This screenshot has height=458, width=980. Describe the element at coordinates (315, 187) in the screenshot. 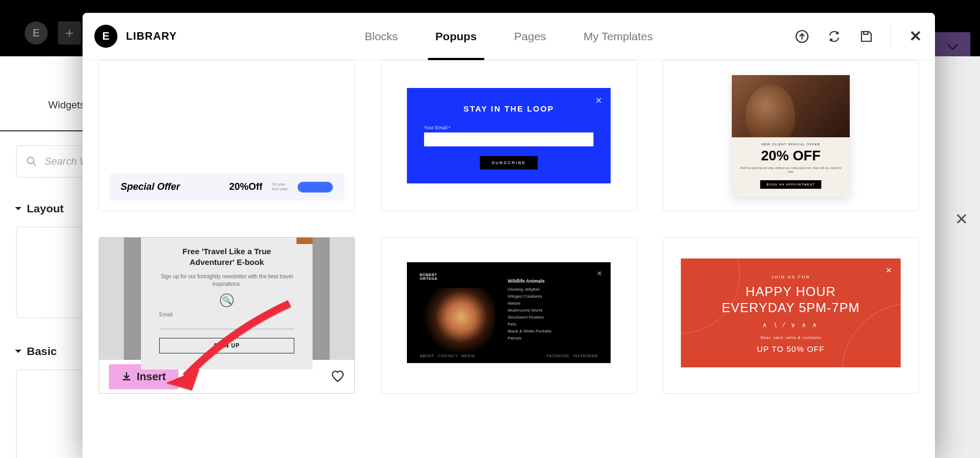

I see `signup-pill` at that location.